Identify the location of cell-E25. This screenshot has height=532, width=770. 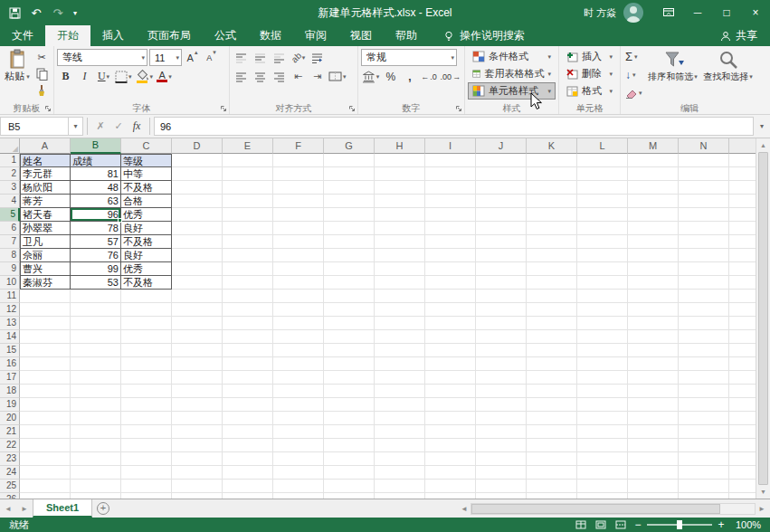
(248, 487).